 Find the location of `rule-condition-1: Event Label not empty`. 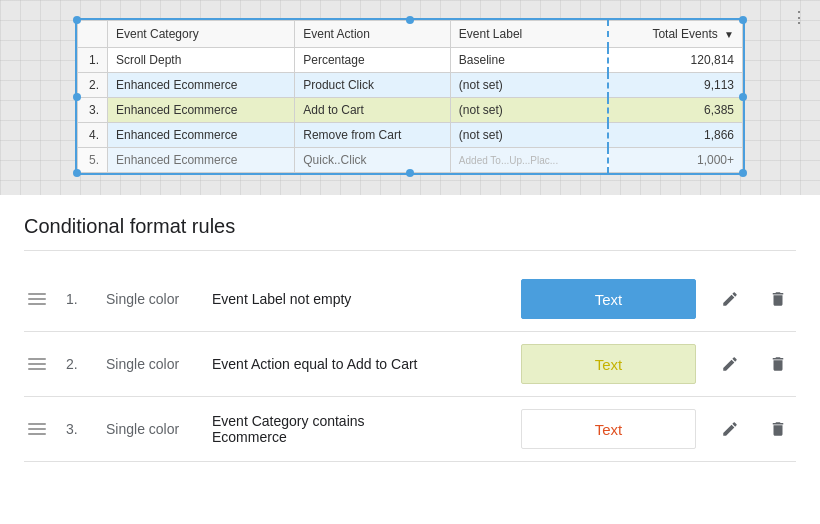

rule-condition-1: Event Label not empty is located at coordinates (358, 299).